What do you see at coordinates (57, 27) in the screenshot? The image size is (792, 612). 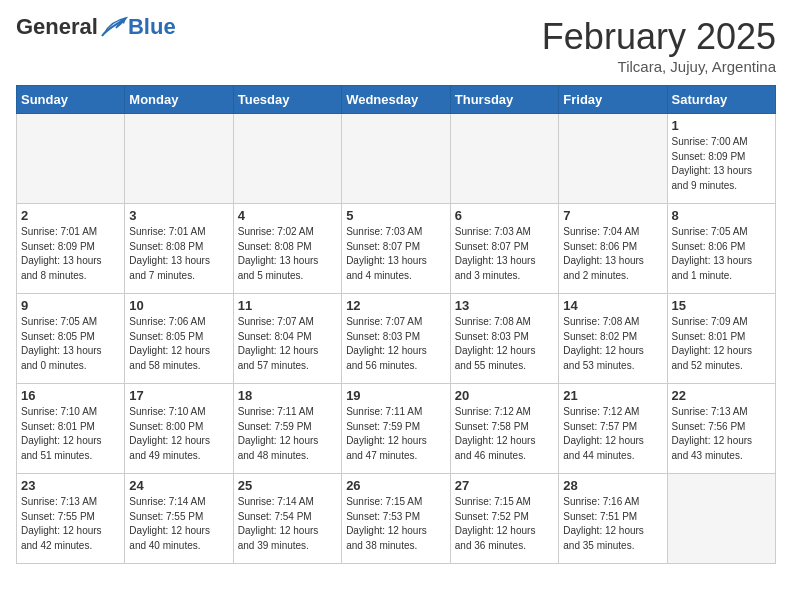 I see `logo-general: General` at bounding box center [57, 27].